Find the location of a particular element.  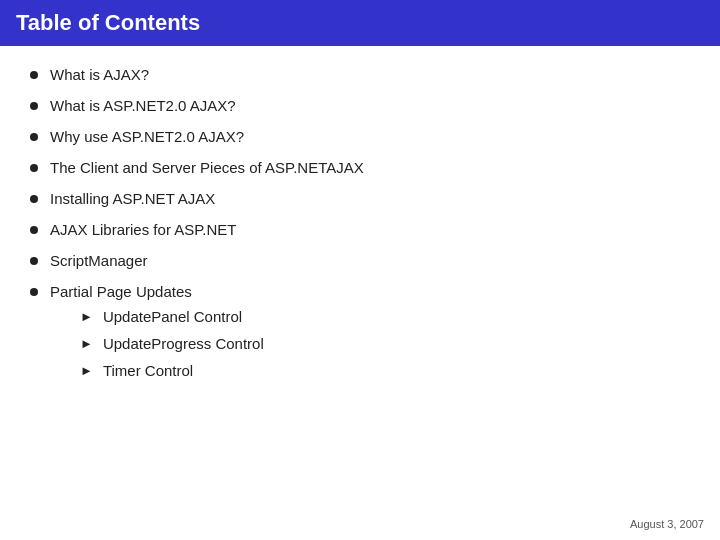

sub-bullet-list: ► UpdatePanel Control ► UpdateProgress C… is located at coordinates (157, 344).